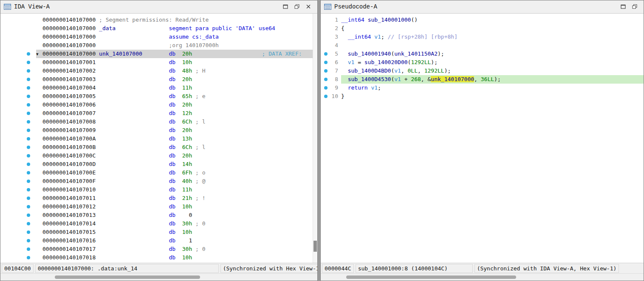 This screenshot has width=644, height=281. Describe the element at coordinates (156, 62) in the screenshot. I see `disasm-line: 0000000140107001 db 10h` at that location.